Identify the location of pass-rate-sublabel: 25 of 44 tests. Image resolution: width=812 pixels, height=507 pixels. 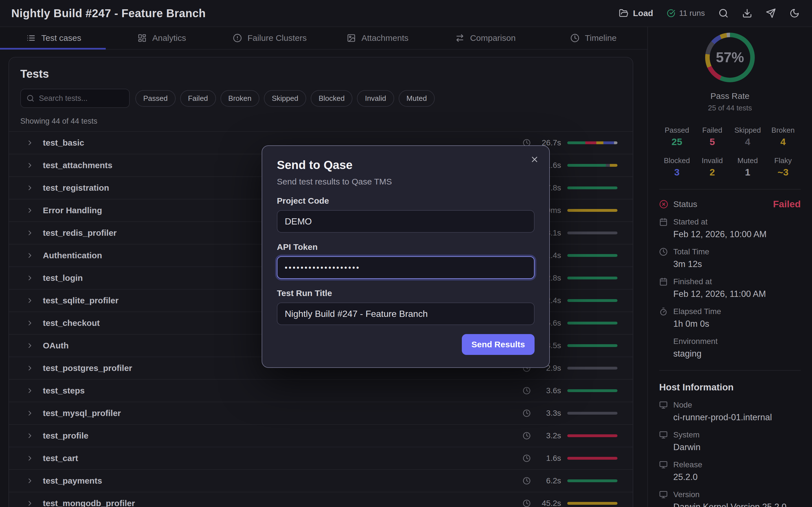
(730, 108).